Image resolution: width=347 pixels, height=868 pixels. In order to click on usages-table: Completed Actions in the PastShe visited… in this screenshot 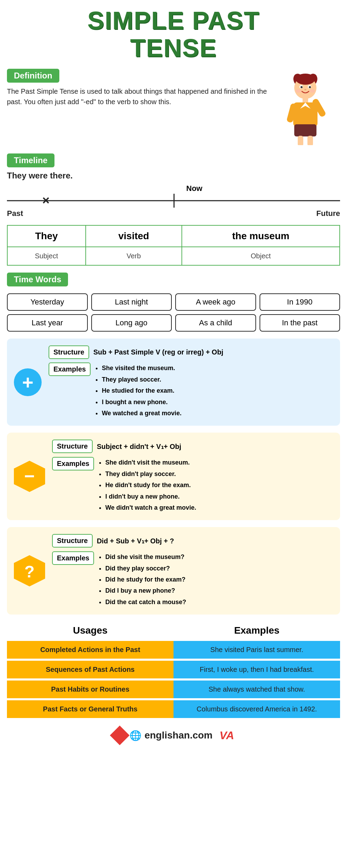, I will do `click(174, 679)`.